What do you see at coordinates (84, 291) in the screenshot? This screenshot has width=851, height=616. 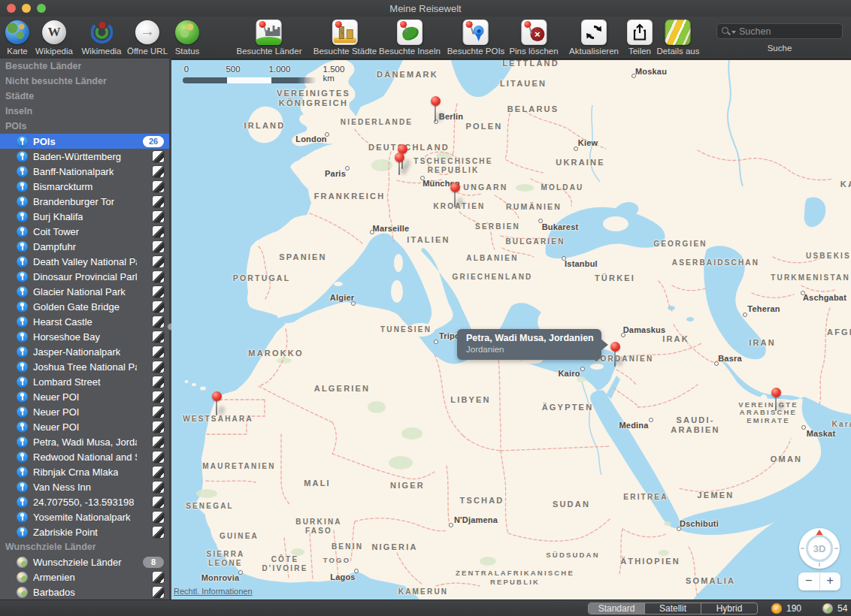 I see `sidebar-item: Glacier National Park` at bounding box center [84, 291].